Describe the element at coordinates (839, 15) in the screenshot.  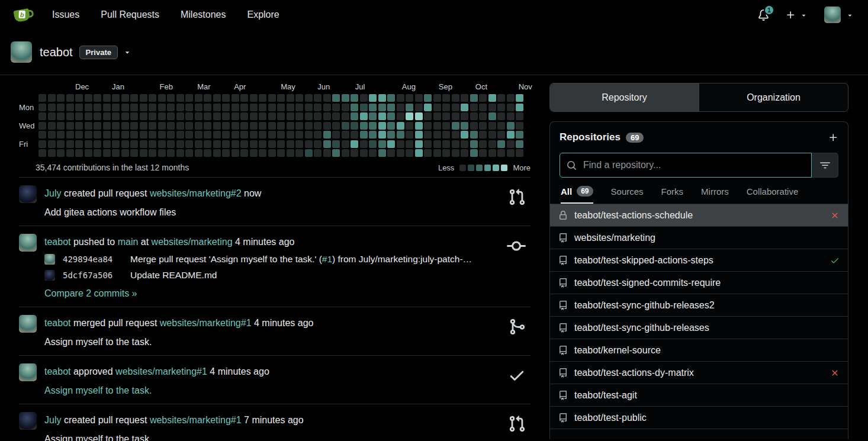
I see `user-menu` at that location.